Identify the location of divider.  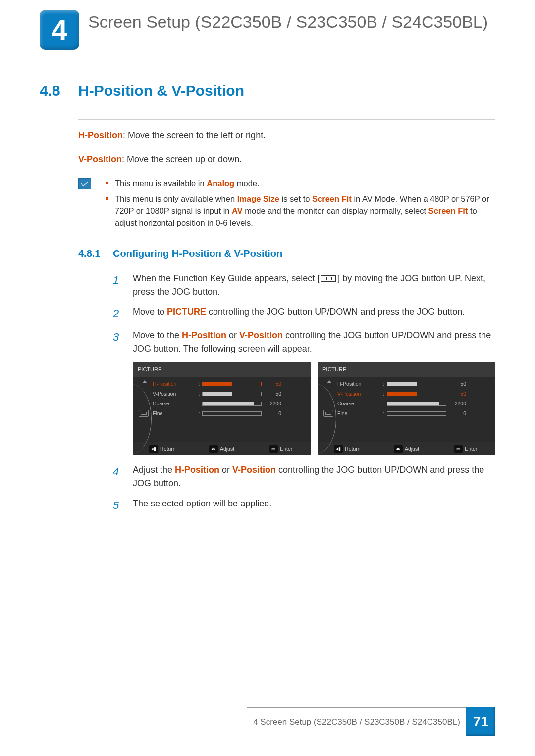
(287, 120).